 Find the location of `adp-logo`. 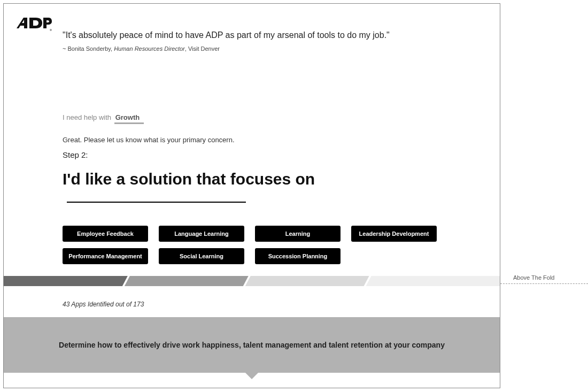

adp-logo is located at coordinates (34, 25).